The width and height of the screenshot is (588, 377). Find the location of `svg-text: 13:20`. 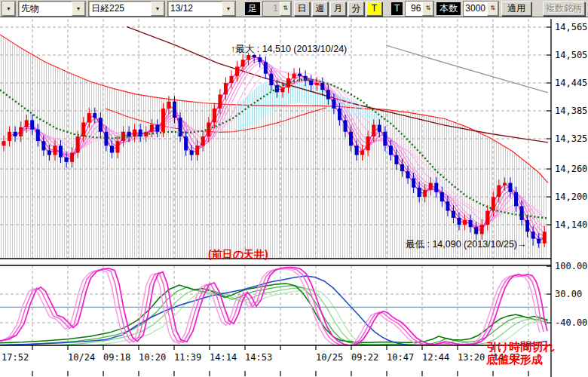

svg-text: 13:20 is located at coordinates (471, 357).